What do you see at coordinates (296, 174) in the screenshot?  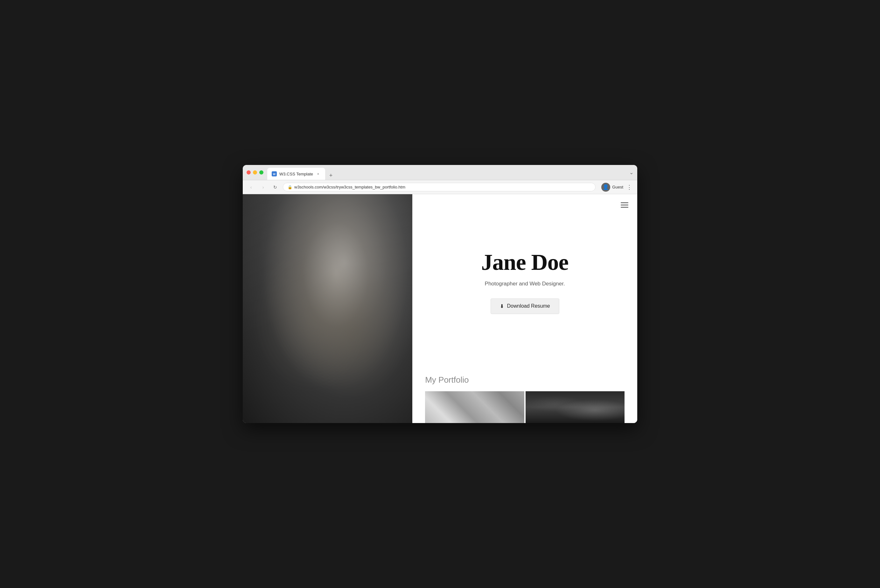 I see `active-tab: w W3.CSS Template ×` at bounding box center [296, 174].